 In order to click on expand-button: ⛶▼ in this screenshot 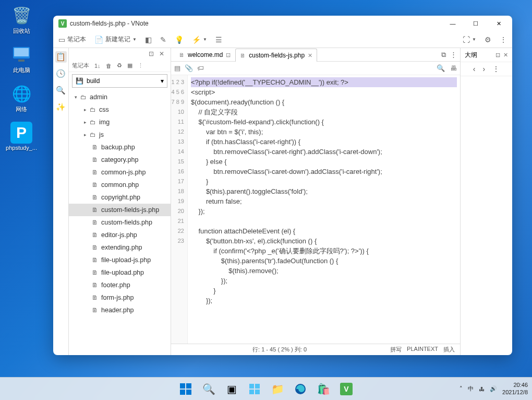, I will do `click(469, 40)`.